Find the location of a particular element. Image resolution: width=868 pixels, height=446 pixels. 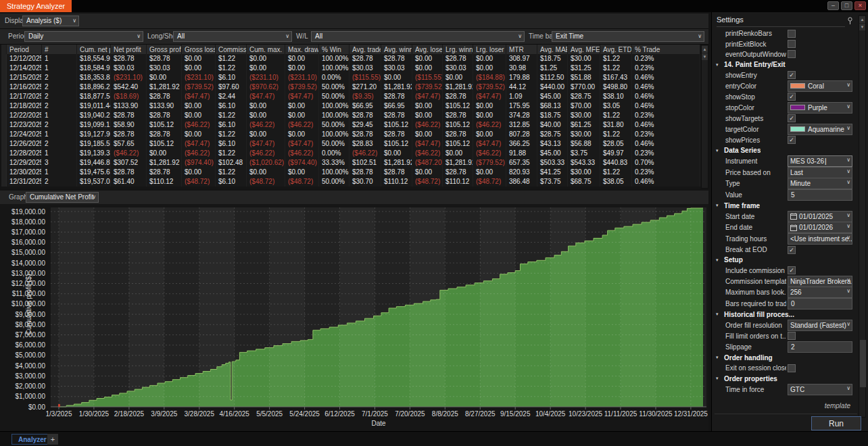

table-cell: $70.00 is located at coordinates (584, 106).